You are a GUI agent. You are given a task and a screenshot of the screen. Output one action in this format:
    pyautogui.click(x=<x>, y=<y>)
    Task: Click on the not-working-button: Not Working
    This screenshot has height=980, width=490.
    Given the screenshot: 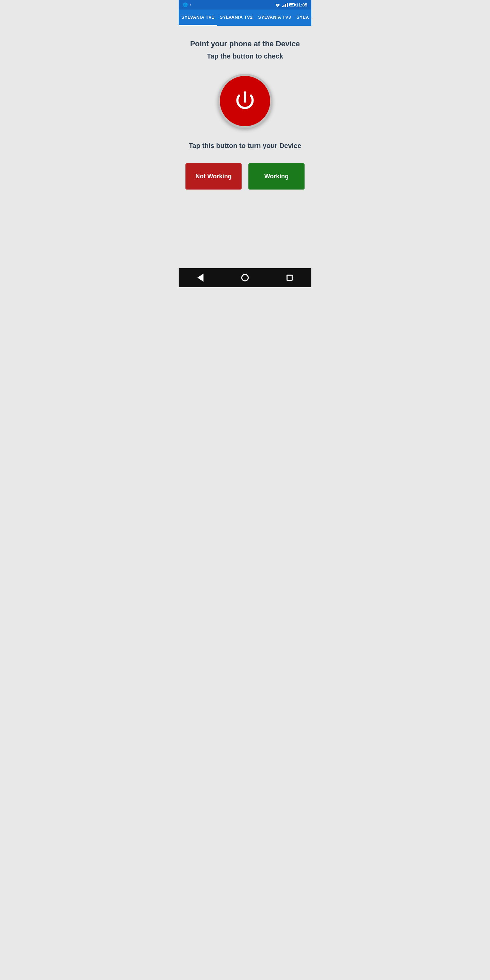 What is the action you would take?
    pyautogui.click(x=213, y=177)
    